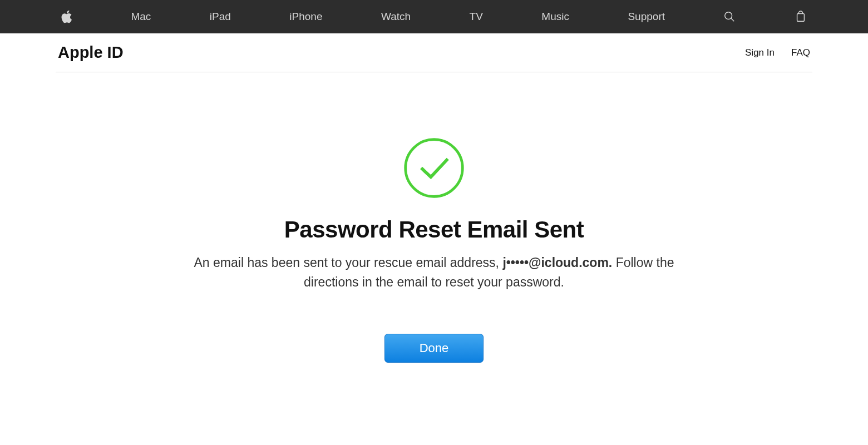 Image resolution: width=868 pixels, height=445 pixels. I want to click on faq-link: FAQ, so click(801, 53).